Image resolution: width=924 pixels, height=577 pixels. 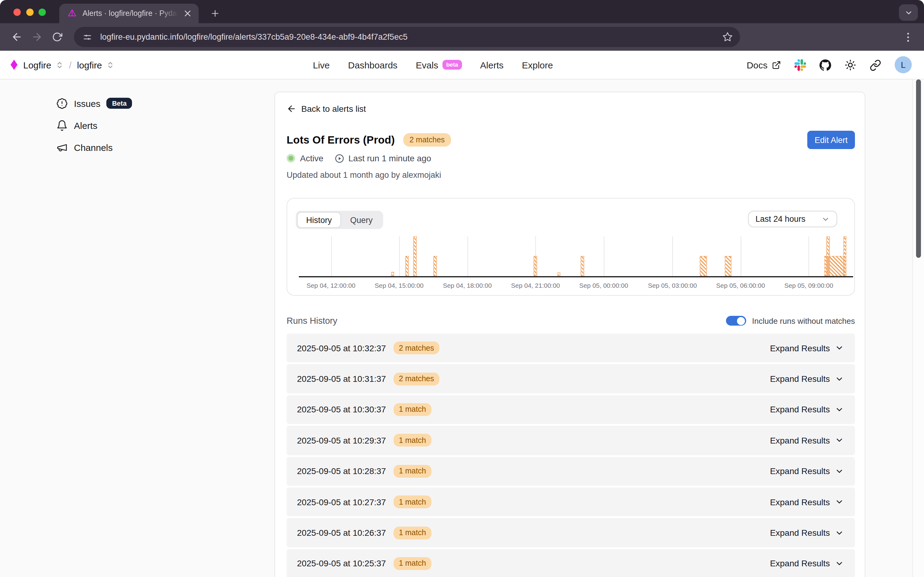 I want to click on share-link-icon, so click(x=876, y=65).